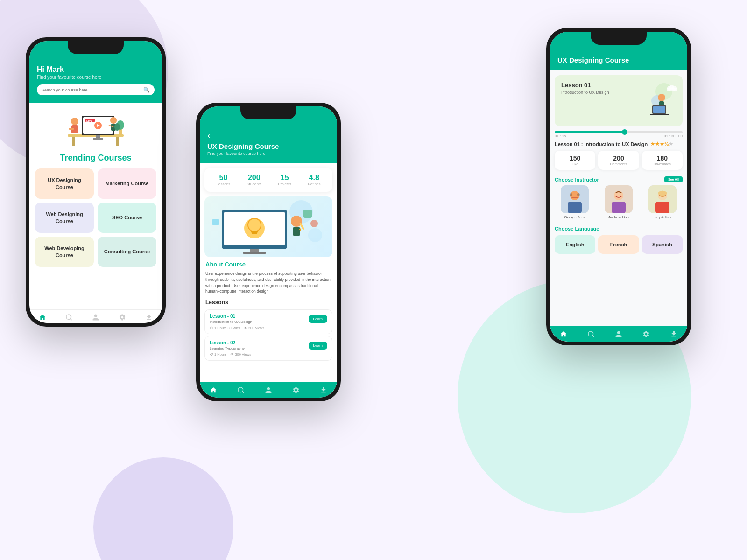 The image size is (747, 560). What do you see at coordinates (268, 348) in the screenshot?
I see `lesson-item-2: Lesson - 02 Learning Typography Learn ⏱ …` at bounding box center [268, 348].